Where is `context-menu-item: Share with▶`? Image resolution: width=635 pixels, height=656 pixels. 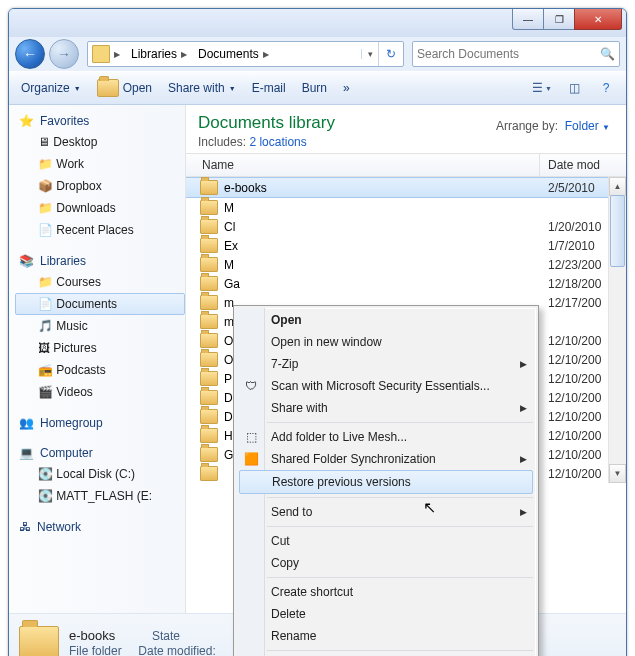 context-menu-item: Share with▶ is located at coordinates (386, 408).